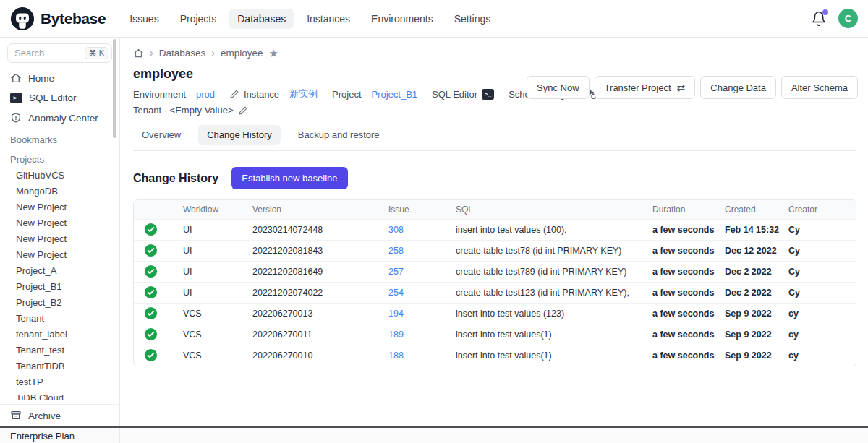 This screenshot has width=868, height=443. Describe the element at coordinates (495, 272) in the screenshot. I see `history-row: UI20221202081649257create table test789 …` at that location.